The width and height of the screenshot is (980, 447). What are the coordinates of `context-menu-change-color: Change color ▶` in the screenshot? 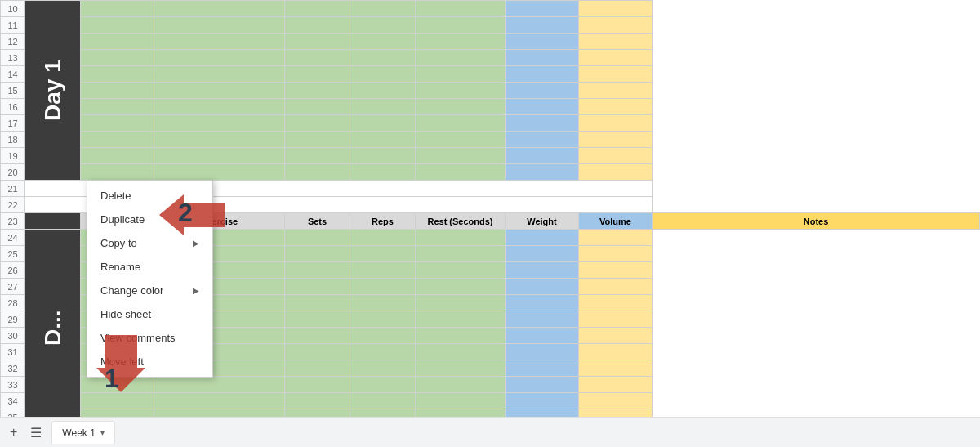 It's located at (150, 291).